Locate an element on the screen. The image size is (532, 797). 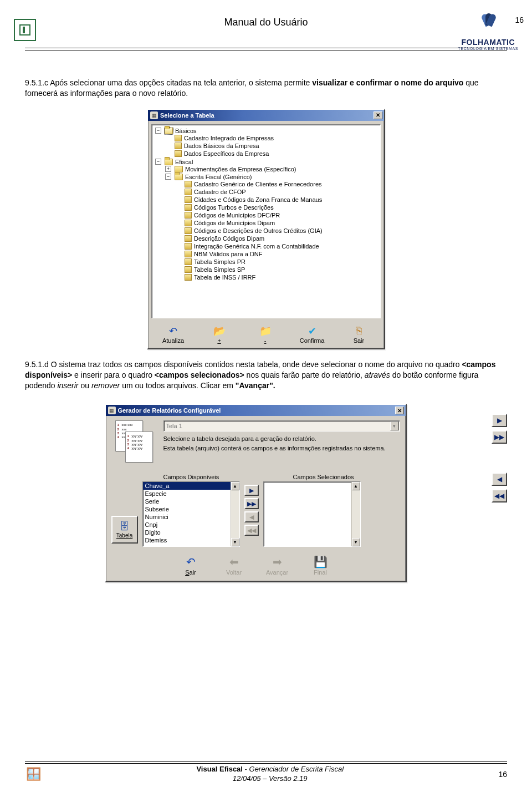
move-left-button: ◀ is located at coordinates (252, 517).